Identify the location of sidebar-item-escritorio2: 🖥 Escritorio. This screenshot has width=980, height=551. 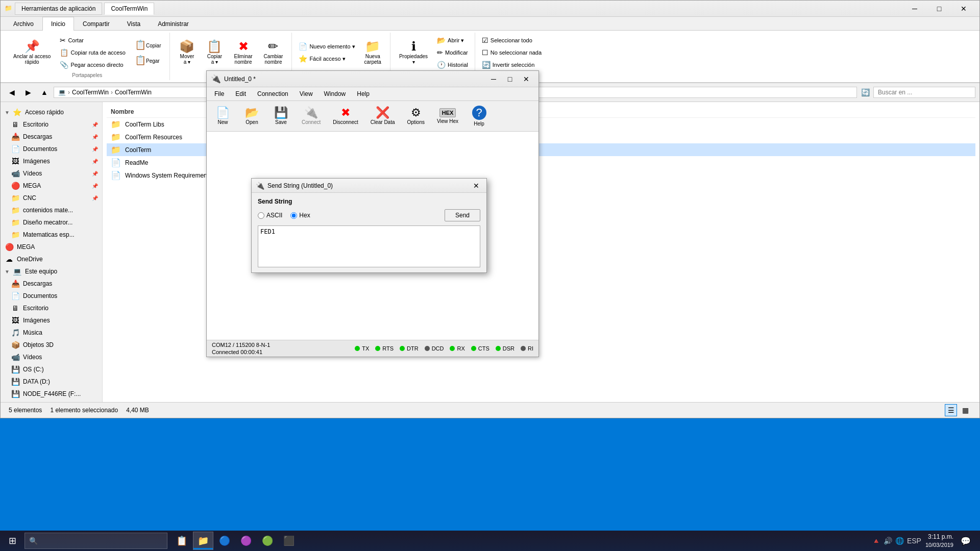
(51, 308).